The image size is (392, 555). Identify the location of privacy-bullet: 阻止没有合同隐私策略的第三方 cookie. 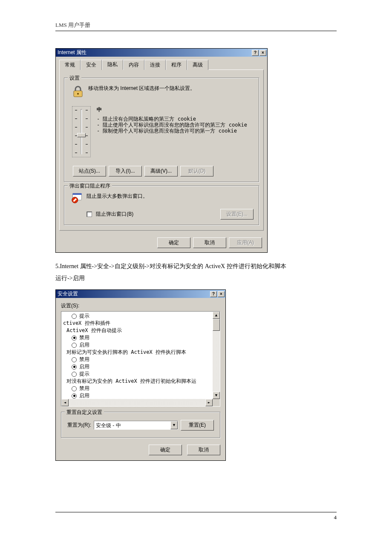
(172, 119).